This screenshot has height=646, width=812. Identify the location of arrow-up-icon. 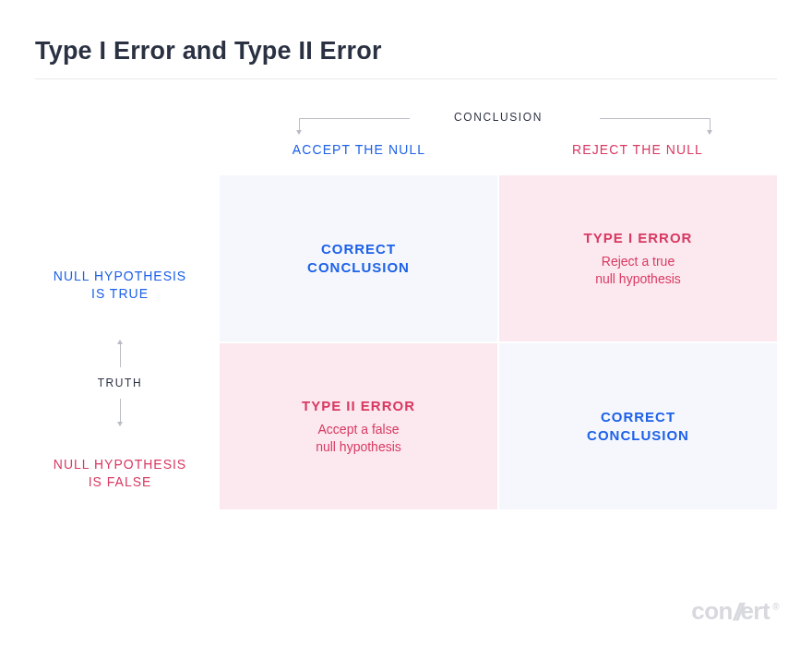
(120, 355).